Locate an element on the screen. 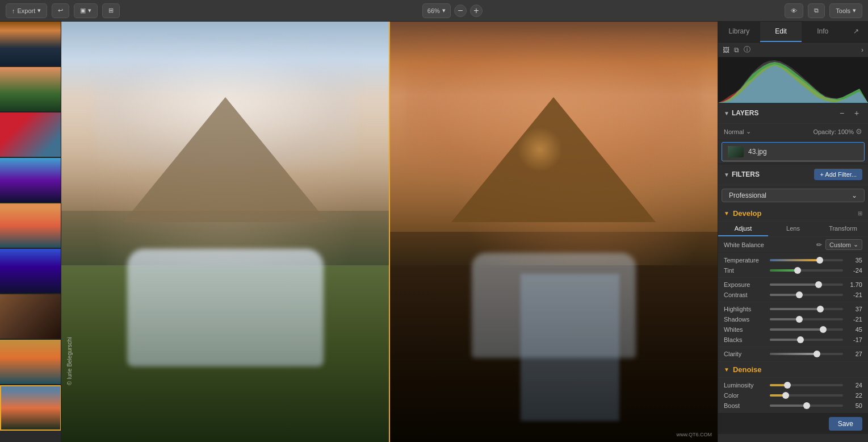 The width and height of the screenshot is (868, 442). sub-tab-adjust: Adjust is located at coordinates (743, 229).